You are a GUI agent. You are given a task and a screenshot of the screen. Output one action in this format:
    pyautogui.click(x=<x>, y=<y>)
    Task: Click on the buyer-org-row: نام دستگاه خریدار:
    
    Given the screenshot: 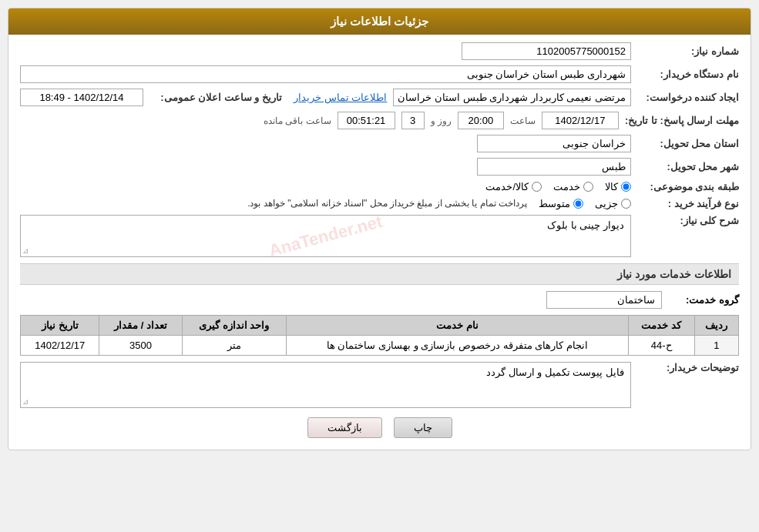 What is the action you would take?
    pyautogui.click(x=379, y=74)
    